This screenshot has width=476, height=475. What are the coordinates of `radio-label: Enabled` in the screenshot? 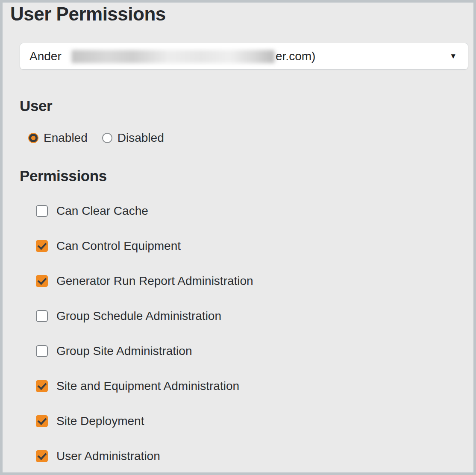 It's located at (66, 138).